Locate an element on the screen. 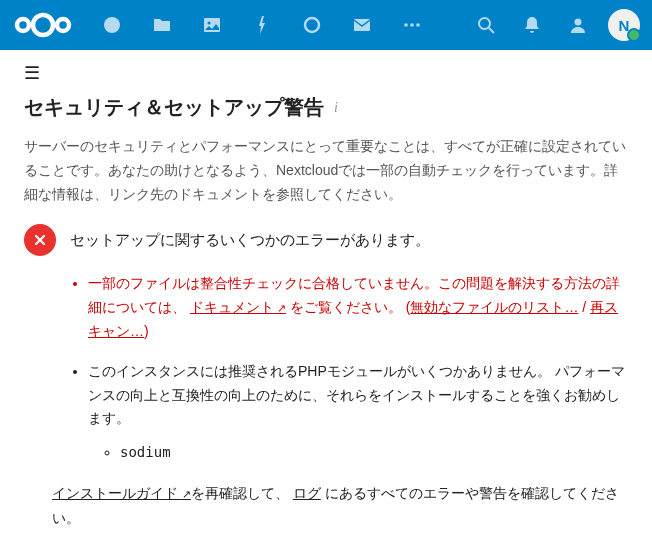 This screenshot has width=652, height=544. page-title: セキュリティ＆セットアップ警告 i is located at coordinates (326, 108).